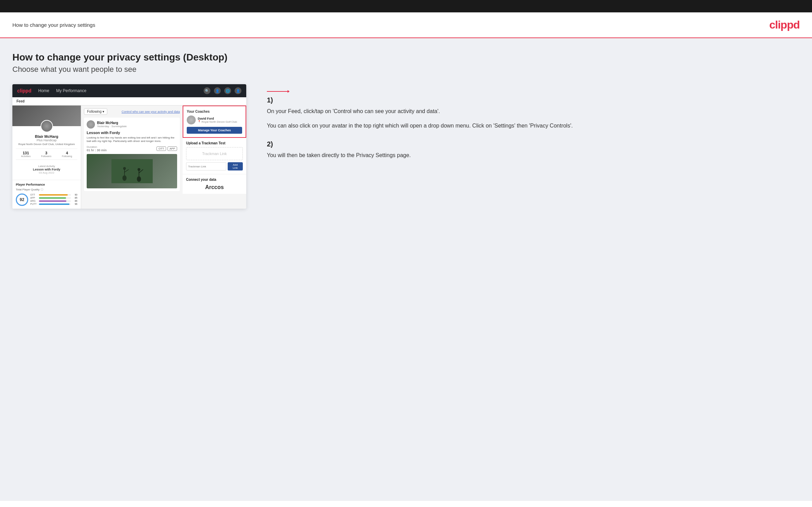  Describe the element at coordinates (47, 190) in the screenshot. I see `quality-label: Total Player Quality ⓘ` at that location.